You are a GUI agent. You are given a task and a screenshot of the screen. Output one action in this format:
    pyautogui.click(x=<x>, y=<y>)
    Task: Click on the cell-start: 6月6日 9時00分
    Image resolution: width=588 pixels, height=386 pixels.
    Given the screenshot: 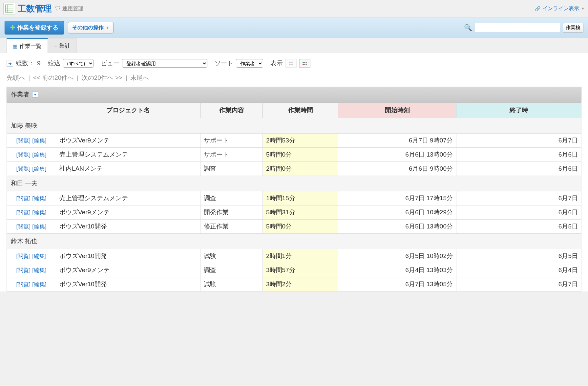 What is the action you would take?
    pyautogui.click(x=397, y=169)
    